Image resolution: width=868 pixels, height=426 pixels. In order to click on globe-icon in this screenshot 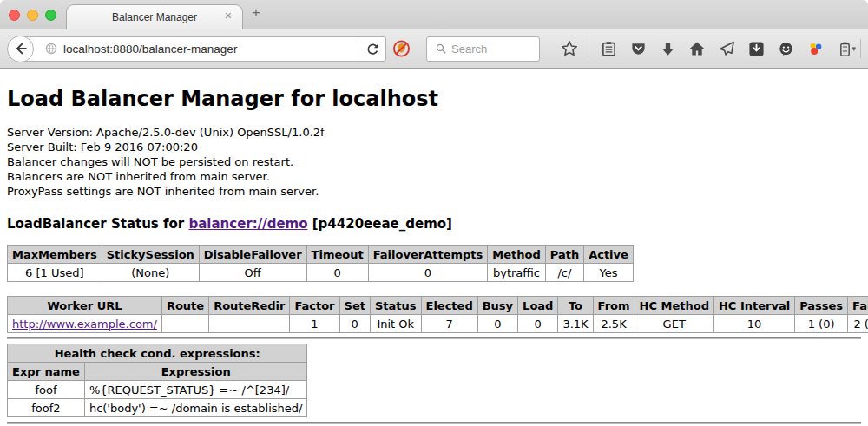, I will do `click(50, 49)`.